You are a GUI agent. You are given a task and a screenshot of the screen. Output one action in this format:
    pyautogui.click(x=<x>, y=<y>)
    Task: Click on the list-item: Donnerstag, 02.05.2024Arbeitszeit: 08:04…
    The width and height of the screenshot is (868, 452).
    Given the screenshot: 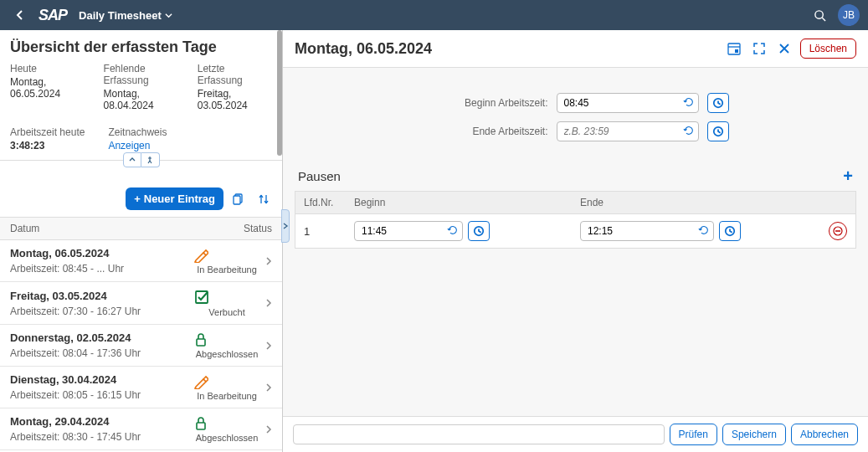 What is the action you would take?
    pyautogui.click(x=141, y=346)
    